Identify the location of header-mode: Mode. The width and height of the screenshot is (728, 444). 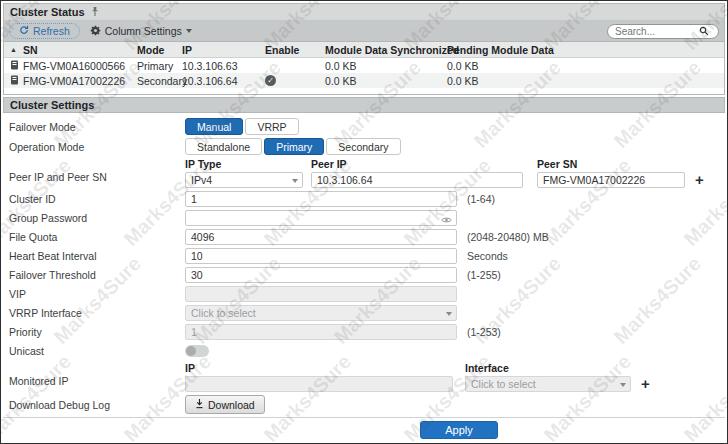
(160, 50).